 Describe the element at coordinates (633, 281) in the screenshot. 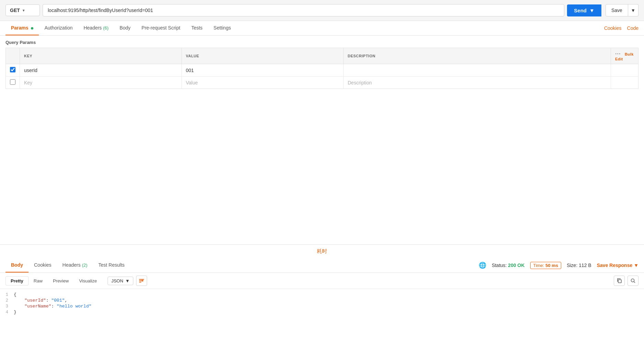

I see `search-icon` at that location.